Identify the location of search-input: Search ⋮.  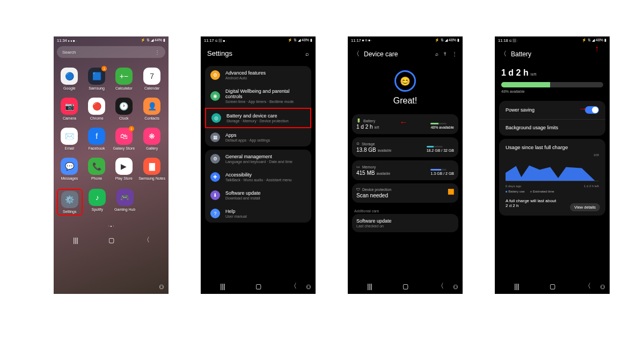
(111, 52).